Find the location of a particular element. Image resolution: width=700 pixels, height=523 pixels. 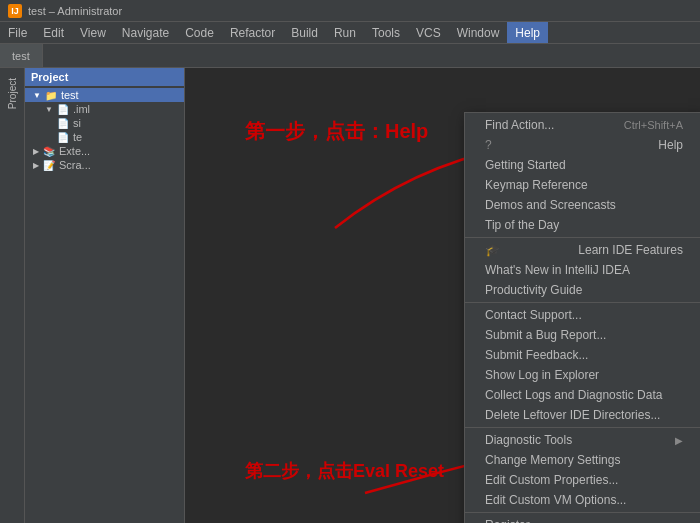

tree-item-te: 📄 te is located at coordinates (104, 137).